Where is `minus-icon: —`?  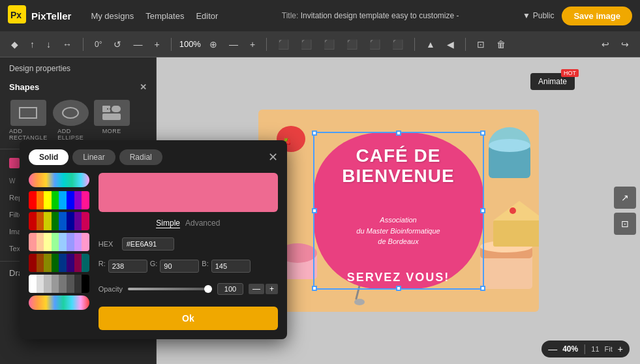
minus-icon: — is located at coordinates (138, 44).